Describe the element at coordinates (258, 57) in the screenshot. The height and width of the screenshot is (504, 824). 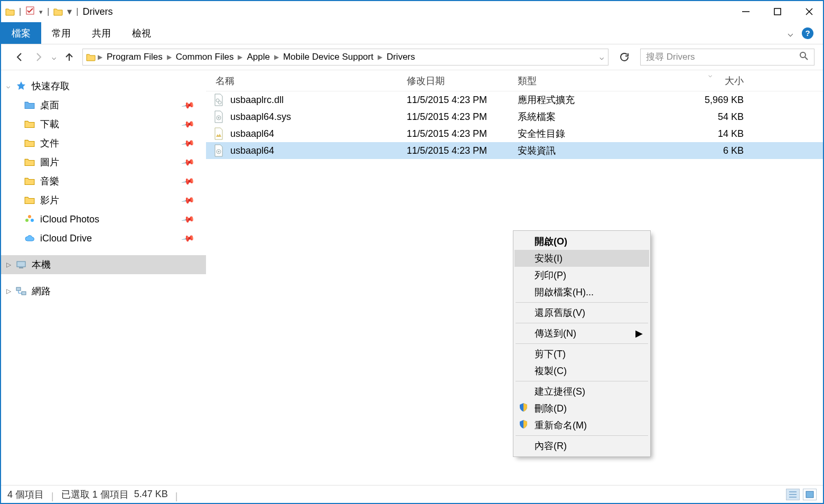
I see `breadcrumb-item: Apple` at that location.